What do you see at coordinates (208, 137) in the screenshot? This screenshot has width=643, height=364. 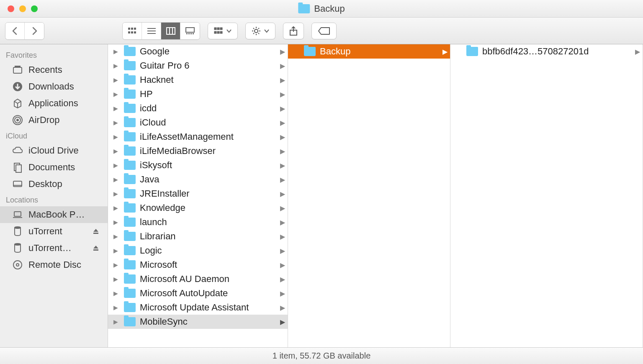 I see `folder-label: iLifeAssetManagement` at bounding box center [208, 137].